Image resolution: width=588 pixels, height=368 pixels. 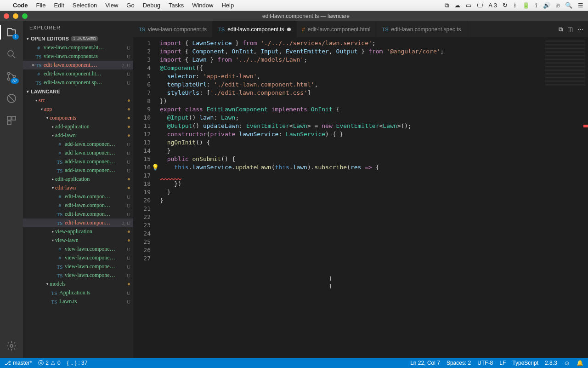 What do you see at coordinates (11, 98) in the screenshot?
I see `debug-icon` at bounding box center [11, 98].